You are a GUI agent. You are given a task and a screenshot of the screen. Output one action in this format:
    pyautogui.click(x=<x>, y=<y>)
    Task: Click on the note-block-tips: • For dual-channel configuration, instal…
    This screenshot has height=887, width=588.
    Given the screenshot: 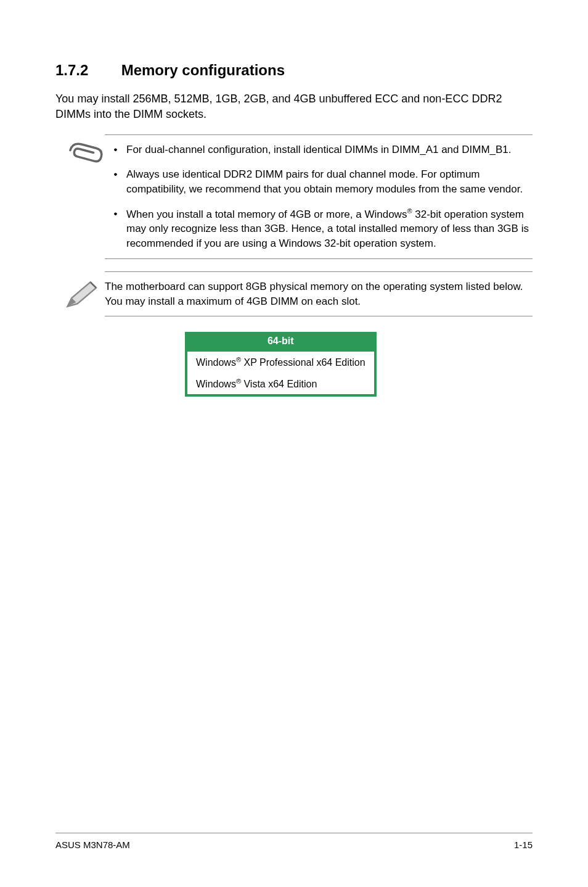 What is the action you would take?
    pyautogui.click(x=297, y=196)
    